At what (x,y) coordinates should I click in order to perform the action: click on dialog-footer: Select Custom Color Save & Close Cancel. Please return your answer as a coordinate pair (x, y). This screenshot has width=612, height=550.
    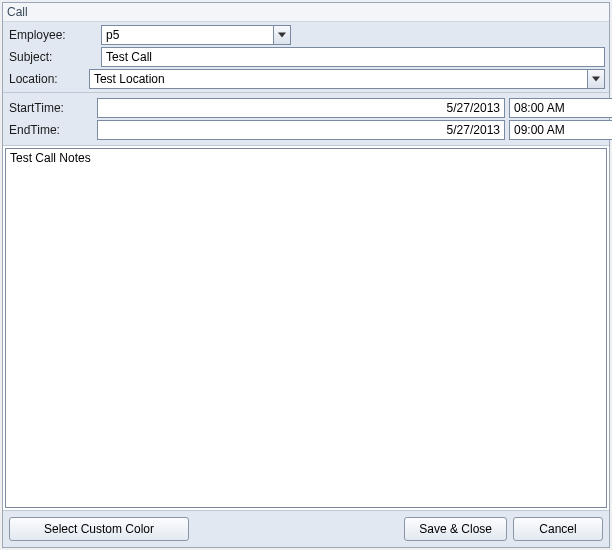
    Looking at the image, I should click on (306, 528).